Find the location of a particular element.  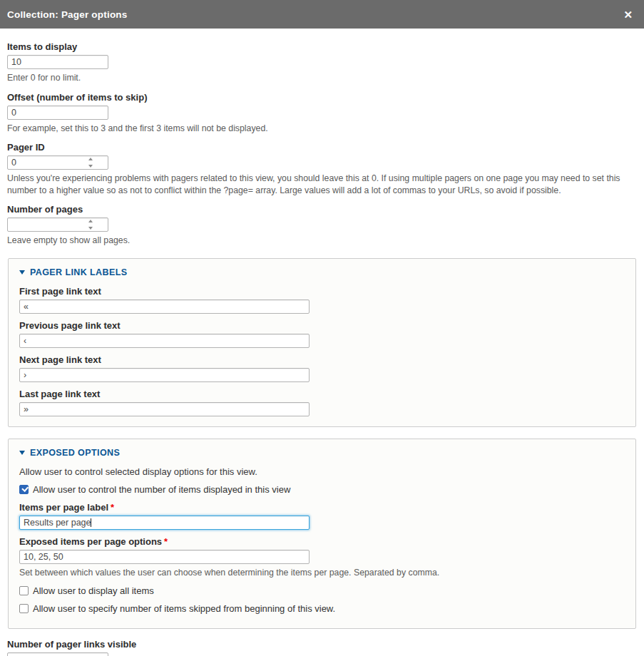

field-first-page-link-text: First page link text is located at coordinates (322, 299).